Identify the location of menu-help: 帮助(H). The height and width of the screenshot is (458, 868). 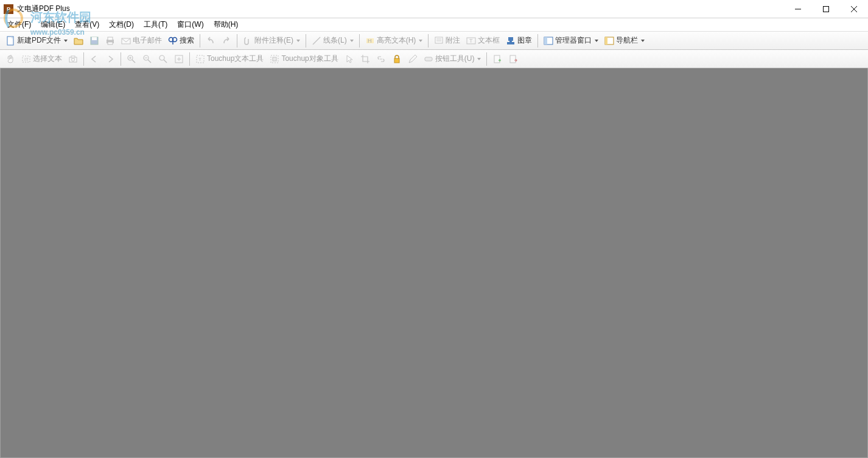
(226, 24).